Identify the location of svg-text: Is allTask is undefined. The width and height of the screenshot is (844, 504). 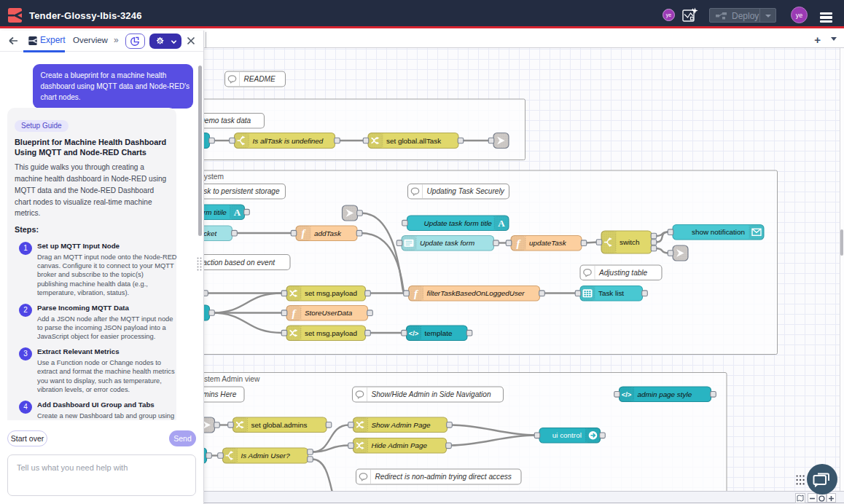
(289, 141).